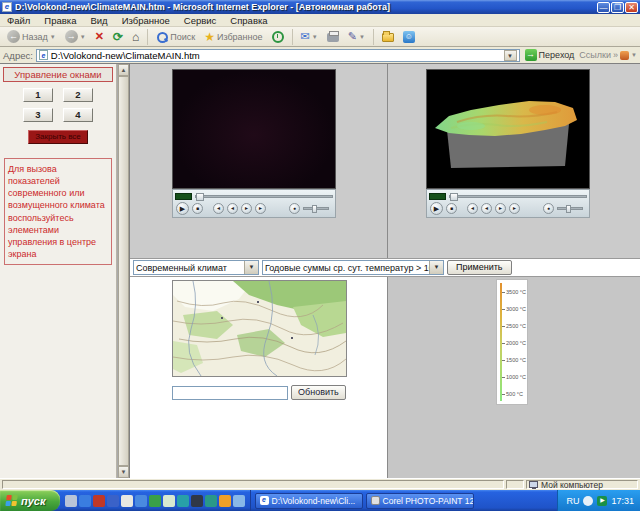 Image resolution: width=640 pixels, height=511 pixels. Describe the element at coordinates (18, 20) in the screenshot. I see `menu-file: Файл` at that location.